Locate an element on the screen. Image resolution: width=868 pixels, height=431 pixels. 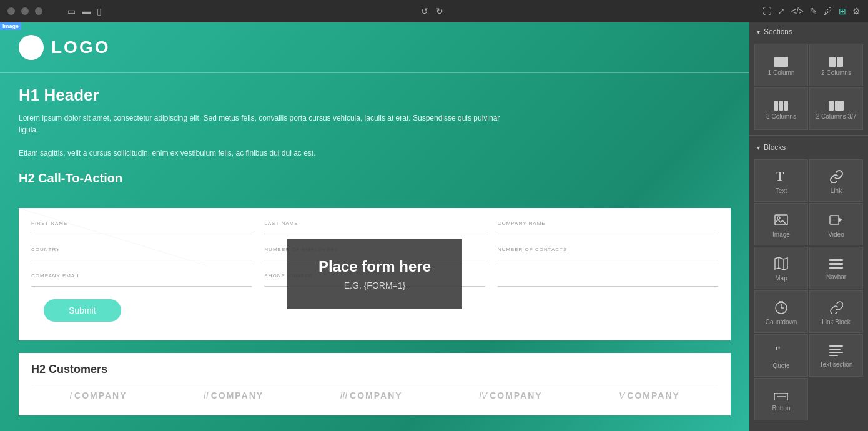
blocks-arrow: ▾ is located at coordinates (758, 147).